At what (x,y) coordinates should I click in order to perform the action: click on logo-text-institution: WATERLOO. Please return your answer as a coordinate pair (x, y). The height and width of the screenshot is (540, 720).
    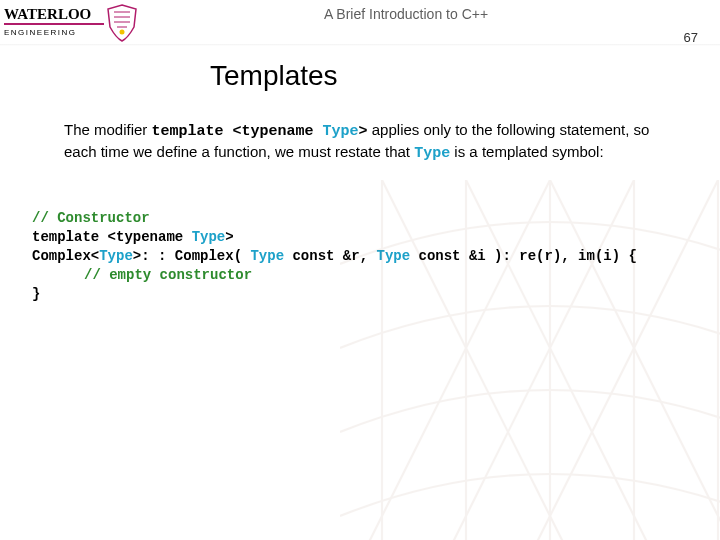
    Looking at the image, I should click on (48, 14).